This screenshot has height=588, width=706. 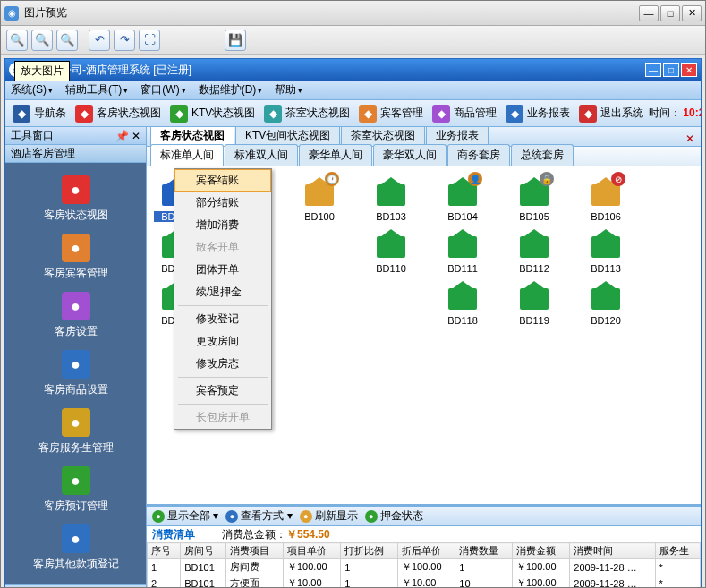 I want to click on room-item: BD120, so click(x=606, y=302).